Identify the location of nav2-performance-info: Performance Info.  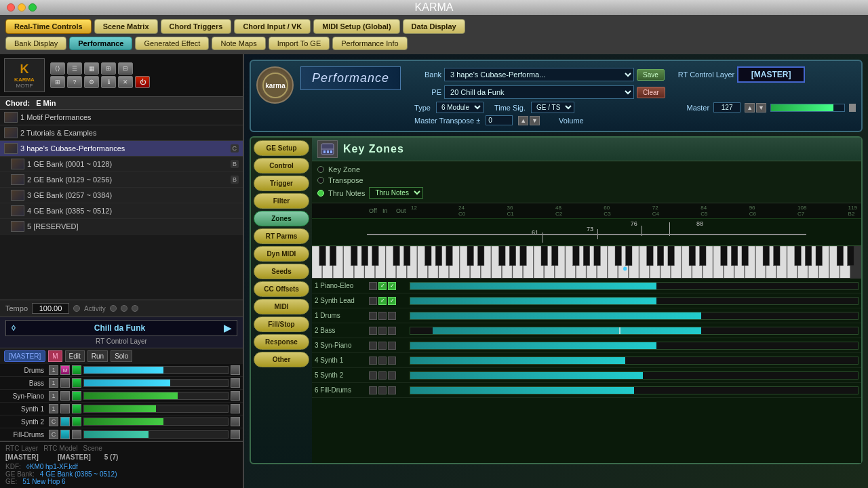
(370, 43).